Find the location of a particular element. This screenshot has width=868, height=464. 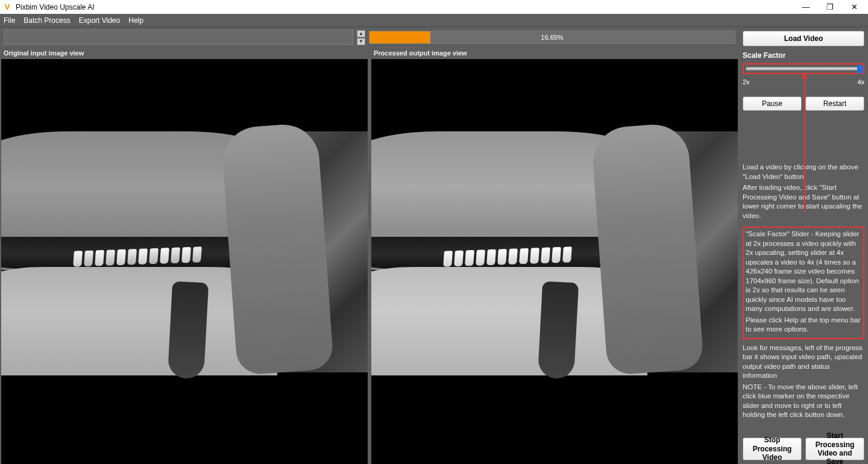

scale-factor-slider-highlight is located at coordinates (804, 69).